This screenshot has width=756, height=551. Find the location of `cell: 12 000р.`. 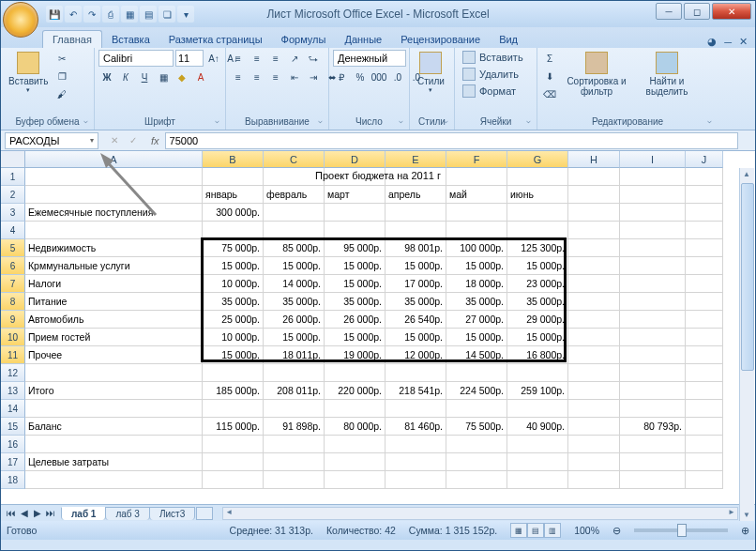

cell: 12 000р. is located at coordinates (416, 355).